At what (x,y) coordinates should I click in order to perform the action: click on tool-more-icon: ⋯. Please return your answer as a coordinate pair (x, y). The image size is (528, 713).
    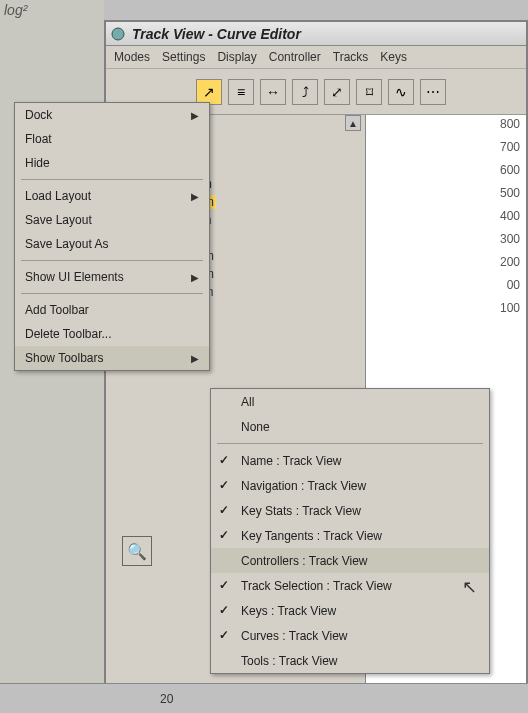
    Looking at the image, I should click on (433, 92).